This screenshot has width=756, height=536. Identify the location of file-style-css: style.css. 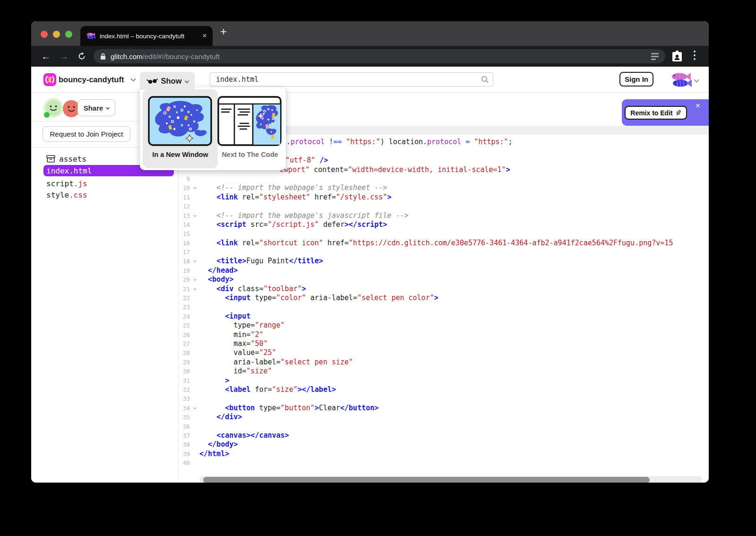
(105, 195).